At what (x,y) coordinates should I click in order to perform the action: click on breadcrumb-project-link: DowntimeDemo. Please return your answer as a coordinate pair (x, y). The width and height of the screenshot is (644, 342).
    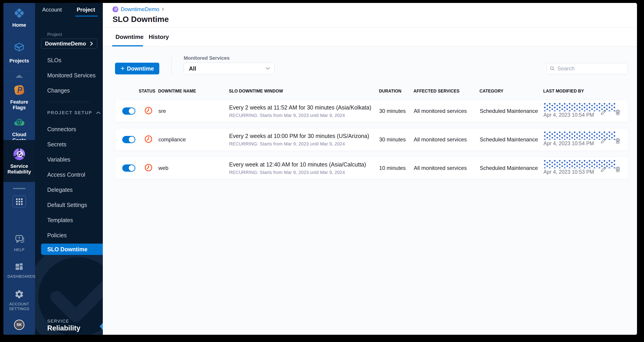
    Looking at the image, I should click on (140, 9).